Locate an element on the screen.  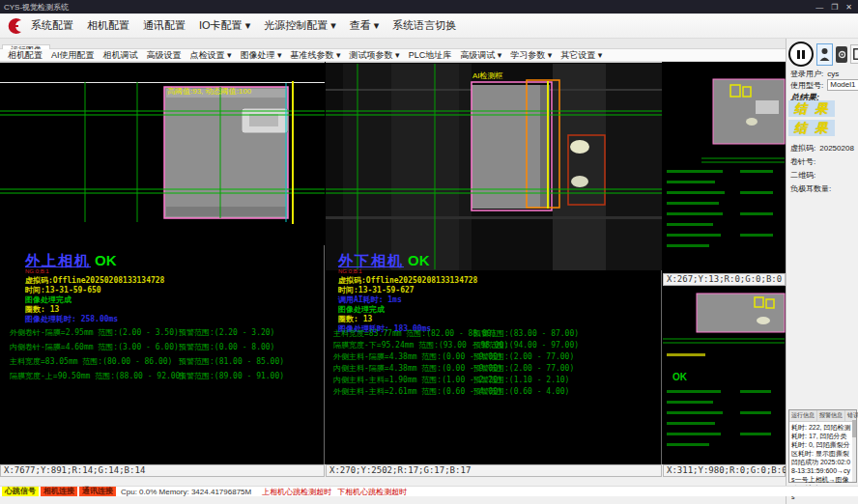
user-button is located at coordinates (825, 54).